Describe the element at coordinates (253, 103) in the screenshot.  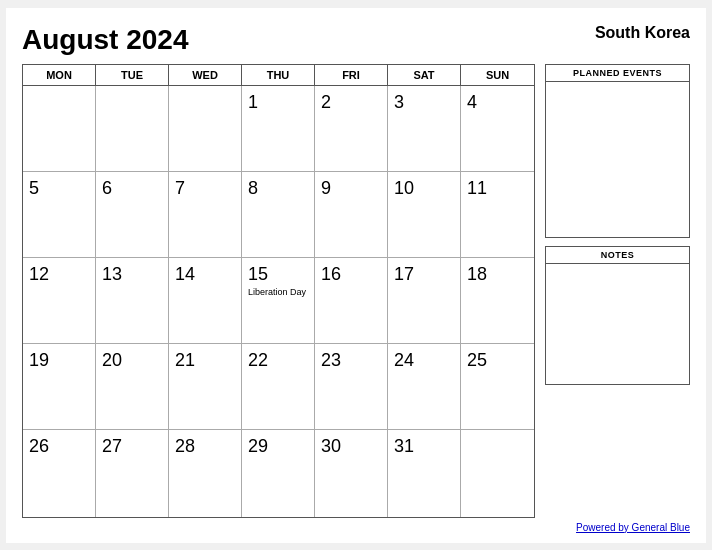
I see `day-number: 1` at that location.